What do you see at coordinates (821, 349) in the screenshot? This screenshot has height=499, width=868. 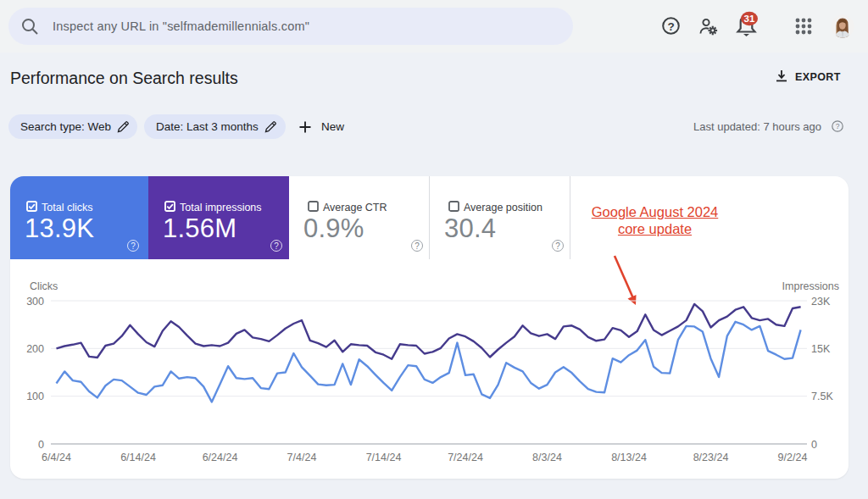 I see `svg-text: 15K` at bounding box center [821, 349].